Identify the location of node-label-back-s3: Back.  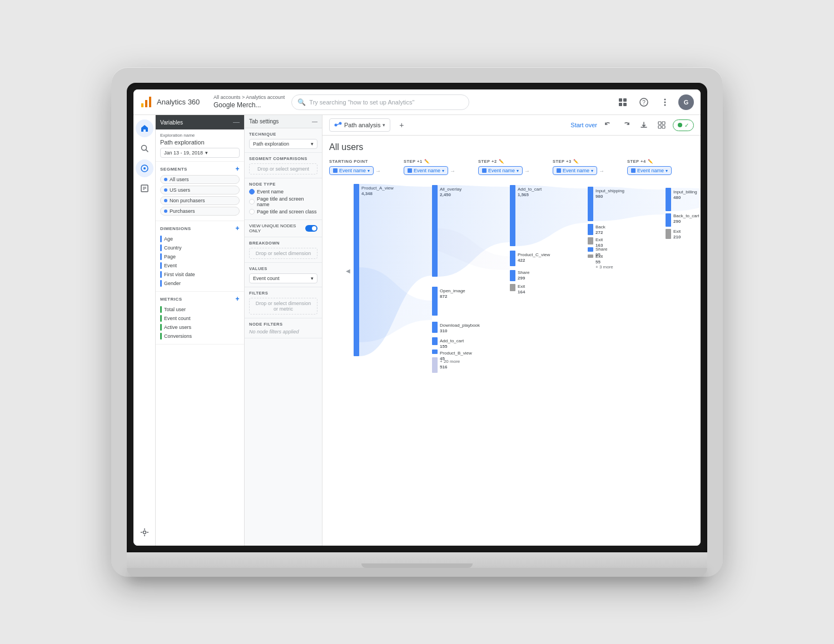
(600, 227).